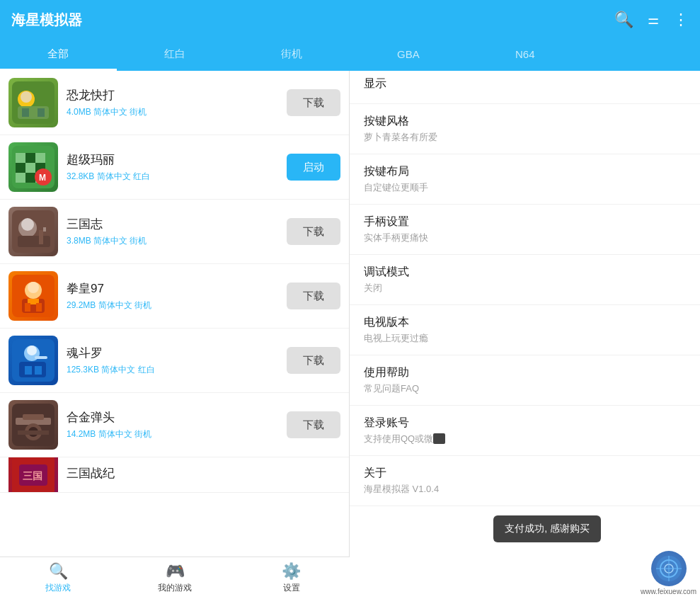 Image resolution: width=700 pixels, height=599 pixels. I want to click on watermark-logo, so click(669, 569).